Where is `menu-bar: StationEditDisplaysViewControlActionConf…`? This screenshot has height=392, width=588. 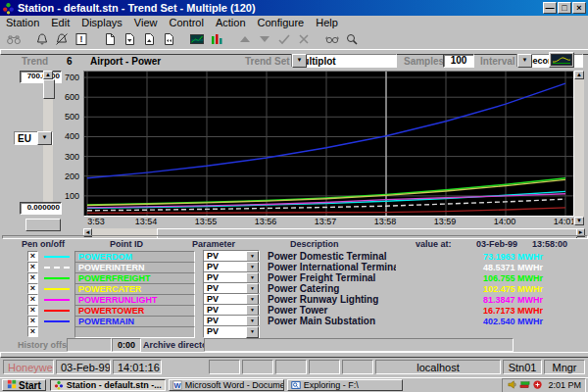
menu-bar: StationEditDisplaysViewControlActionConf… is located at coordinates (294, 23).